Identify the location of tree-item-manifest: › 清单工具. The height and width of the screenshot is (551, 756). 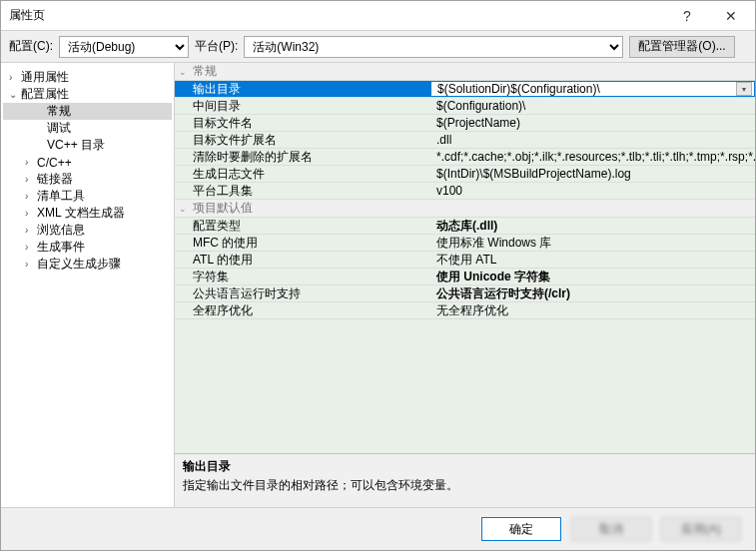
(88, 196).